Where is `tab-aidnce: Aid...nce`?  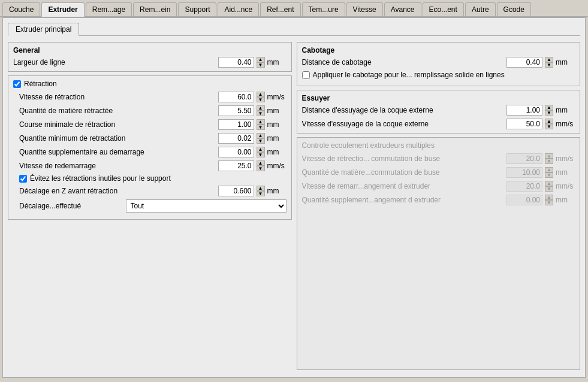 tab-aidnce: Aid...nce is located at coordinates (239, 10).